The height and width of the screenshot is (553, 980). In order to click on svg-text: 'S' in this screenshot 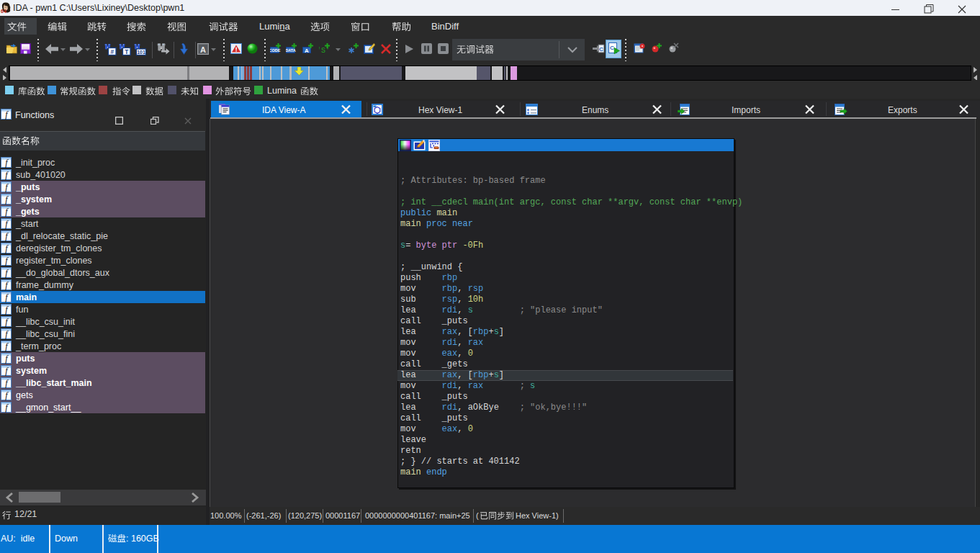, I will do `click(324, 50)`.